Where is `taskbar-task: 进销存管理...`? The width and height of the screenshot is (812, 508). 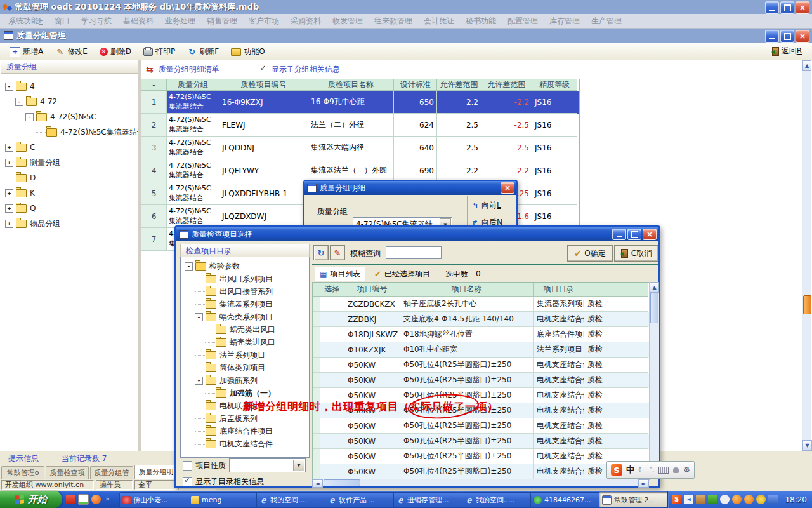 taskbar-task: 进销存管理... is located at coordinates (429, 500).